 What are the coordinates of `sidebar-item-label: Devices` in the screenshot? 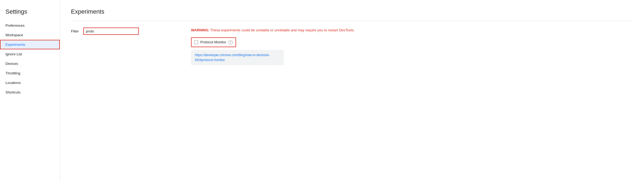 It's located at (12, 64).